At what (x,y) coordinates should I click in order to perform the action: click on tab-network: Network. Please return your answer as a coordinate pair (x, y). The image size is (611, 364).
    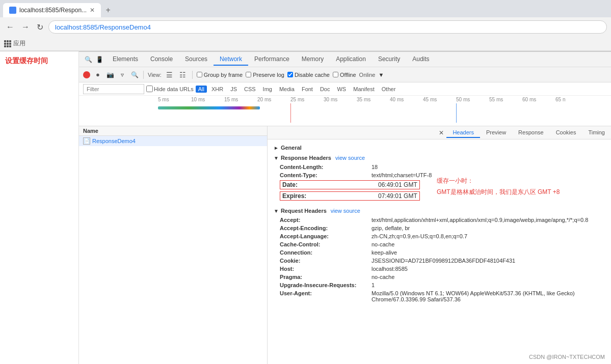
    Looking at the image, I should click on (231, 60).